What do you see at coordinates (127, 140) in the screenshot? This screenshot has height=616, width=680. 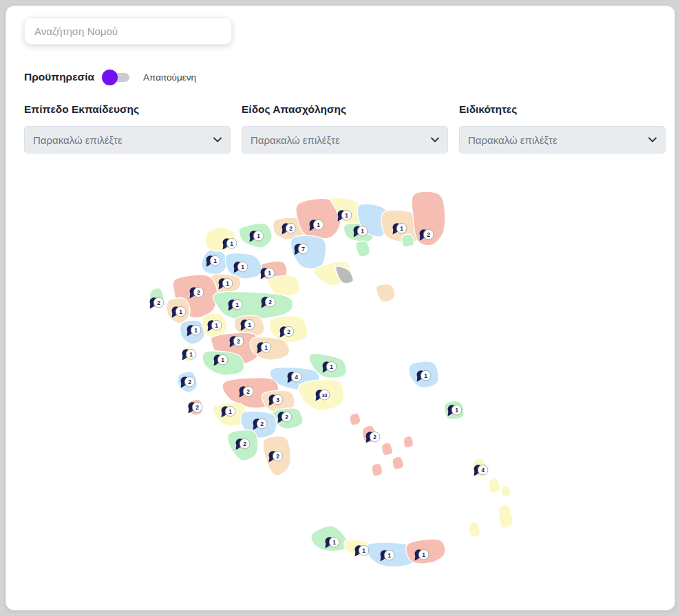 I see `education-select: Παρακαλώ επιλέξτε` at bounding box center [127, 140].